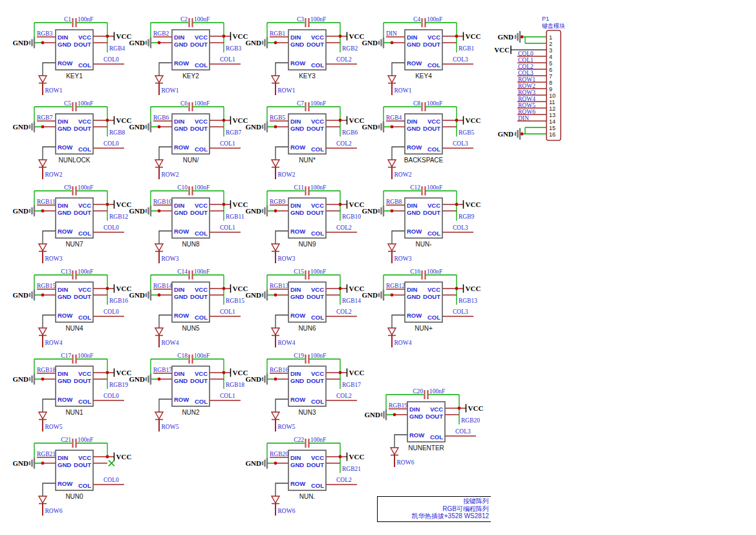 This screenshot has width=756, height=535. Describe the element at coordinates (422, 224) in the screenshot. I see `unit-NUN-: GND VCC C12 100nF RGB8 RGB9 COL3 ROW3 DI…` at that location.